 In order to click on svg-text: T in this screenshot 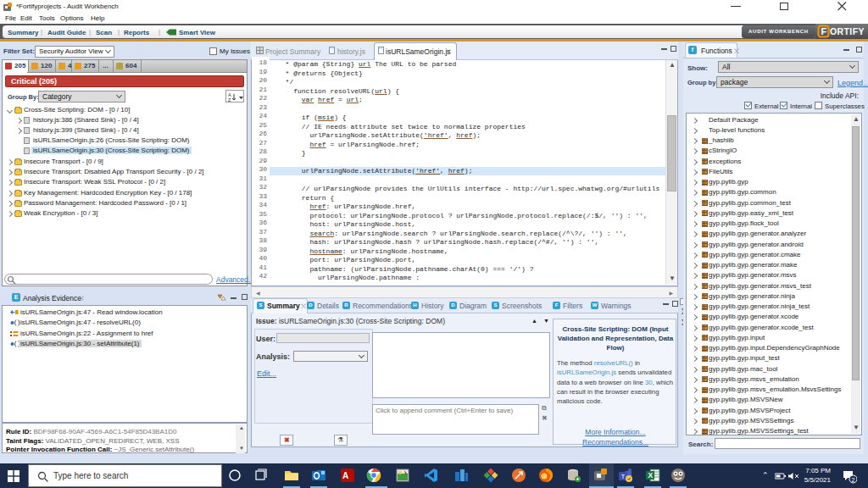, I will do `click(624, 476)`.